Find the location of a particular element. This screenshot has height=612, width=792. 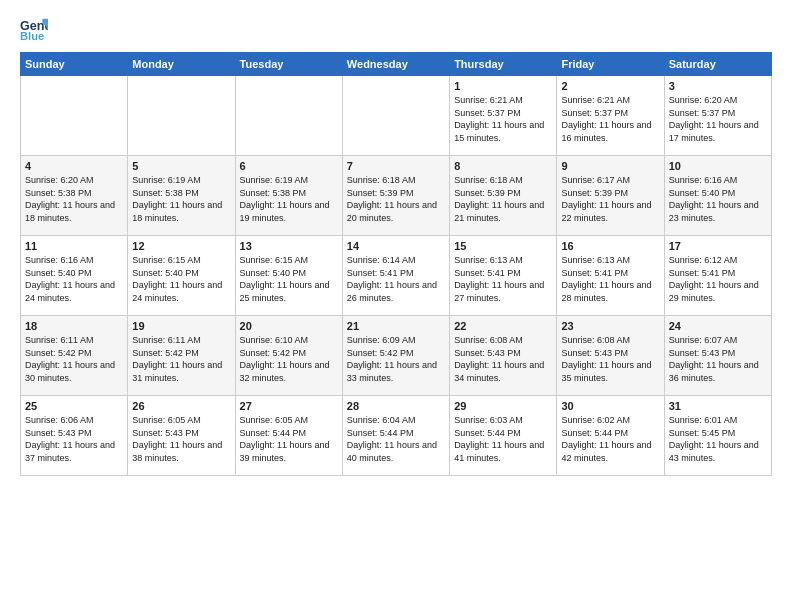

day-number: 25 is located at coordinates (74, 406).